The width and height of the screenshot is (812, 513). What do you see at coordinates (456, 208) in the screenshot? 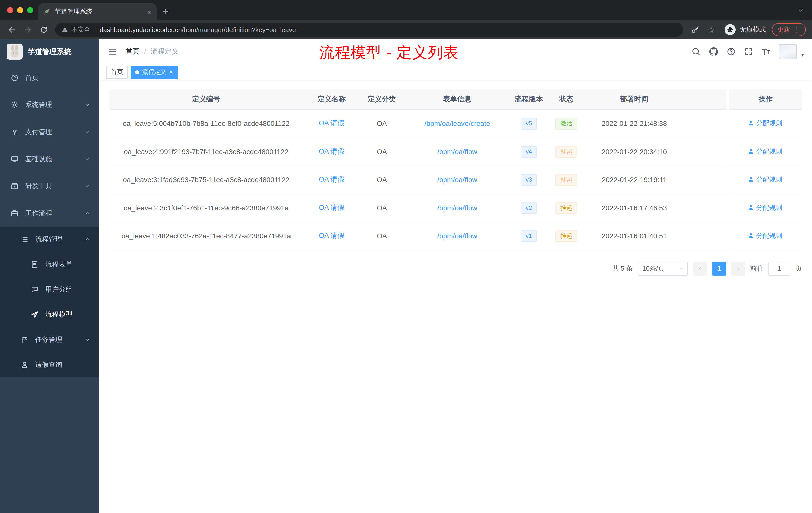
I see `table-row: oa_leave:2:3c1f0ef1-76b1-11ec-9c66-a2380…` at bounding box center [456, 208].